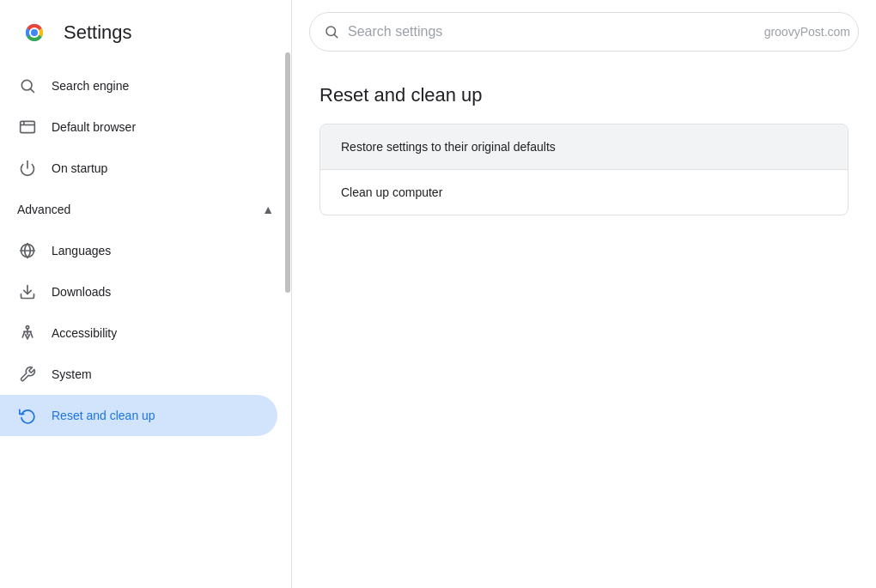 This screenshot has width=876, height=588. I want to click on sidebar-item-label: Languages, so click(81, 251).